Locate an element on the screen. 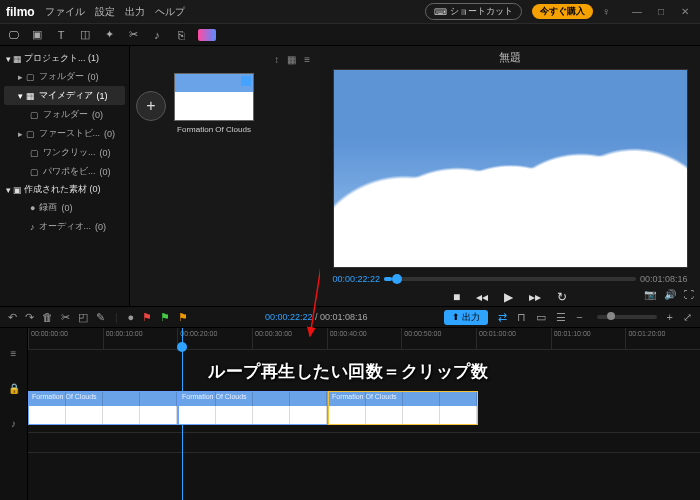 The width and height of the screenshot is (700, 500). library-panel: ▾ ▦ プロジェクト... (1) ▸ ▢ フォルダー (0) ▾ ▦ マイメデ… is located at coordinates (65, 176).